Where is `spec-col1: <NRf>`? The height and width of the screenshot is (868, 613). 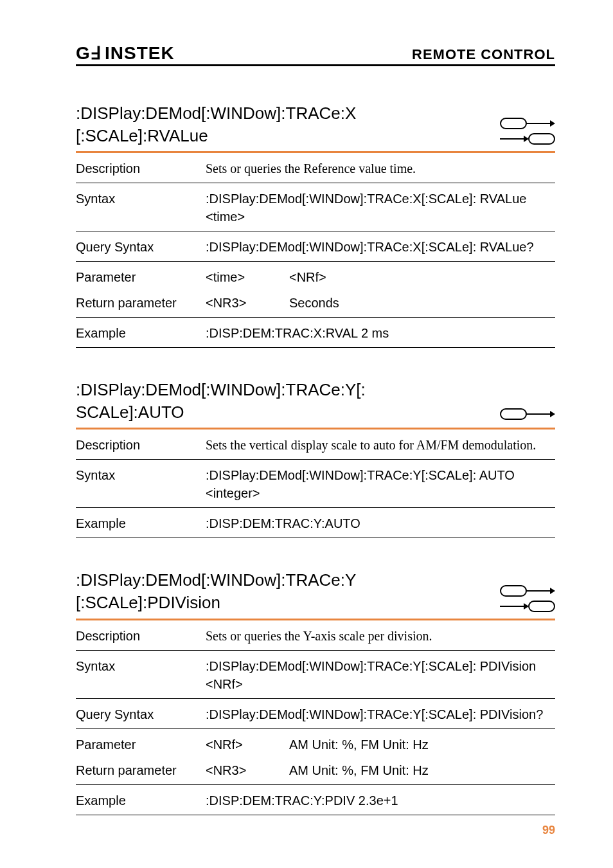
spec-col1: <NRf> is located at coordinates (247, 745).